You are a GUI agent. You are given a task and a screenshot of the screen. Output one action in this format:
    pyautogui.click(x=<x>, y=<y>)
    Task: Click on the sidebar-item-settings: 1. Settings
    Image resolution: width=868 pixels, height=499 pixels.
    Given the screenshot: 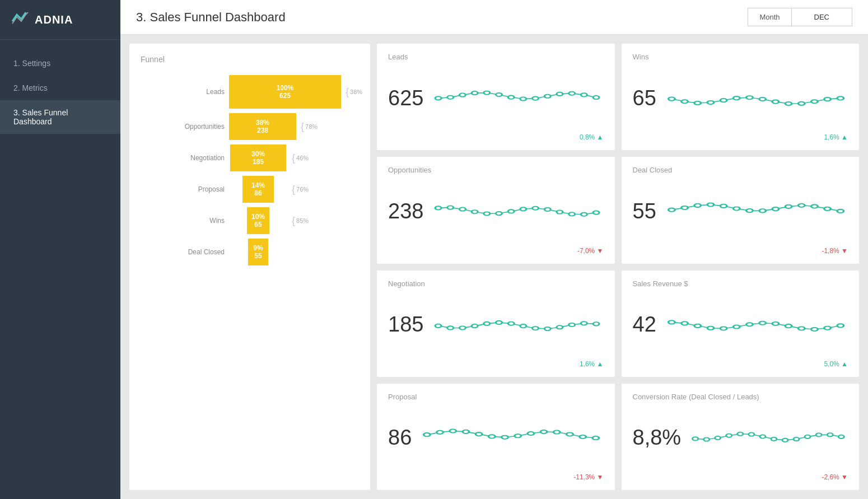 What is the action you would take?
    pyautogui.click(x=60, y=63)
    